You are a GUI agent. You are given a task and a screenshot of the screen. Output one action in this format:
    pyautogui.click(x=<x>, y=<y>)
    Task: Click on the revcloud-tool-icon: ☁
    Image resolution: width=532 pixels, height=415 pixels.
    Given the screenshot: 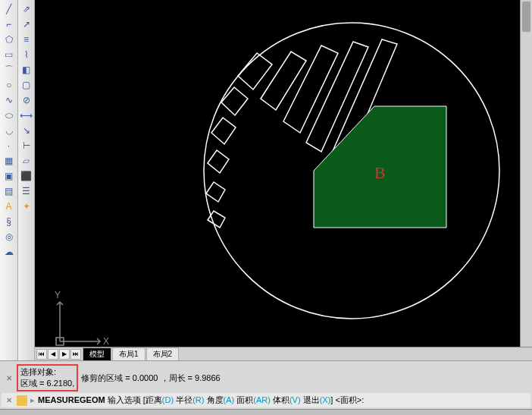 What is the action you would take?
    pyautogui.click(x=9, y=252)
    